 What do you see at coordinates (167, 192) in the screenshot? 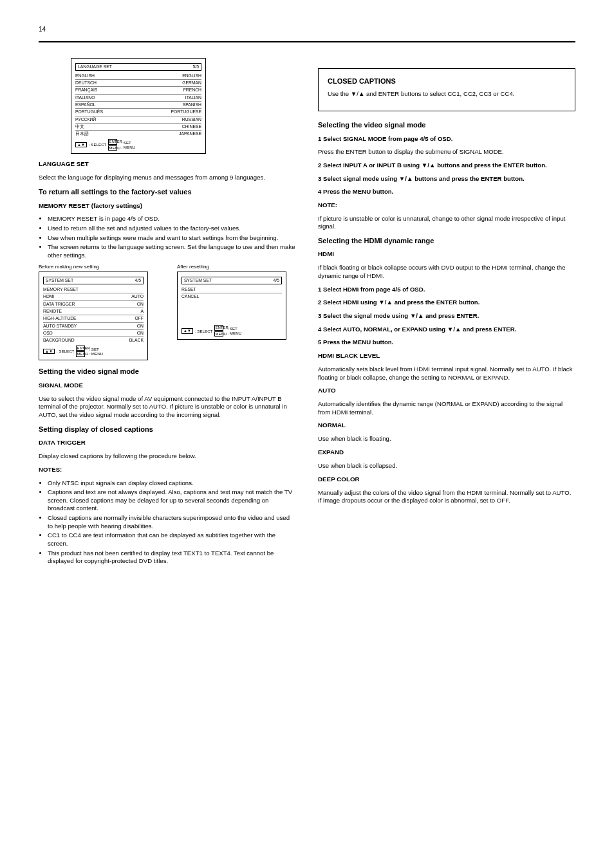
I see `factory-reset-section-head: To return all settings to the factory-se…` at bounding box center [167, 192].